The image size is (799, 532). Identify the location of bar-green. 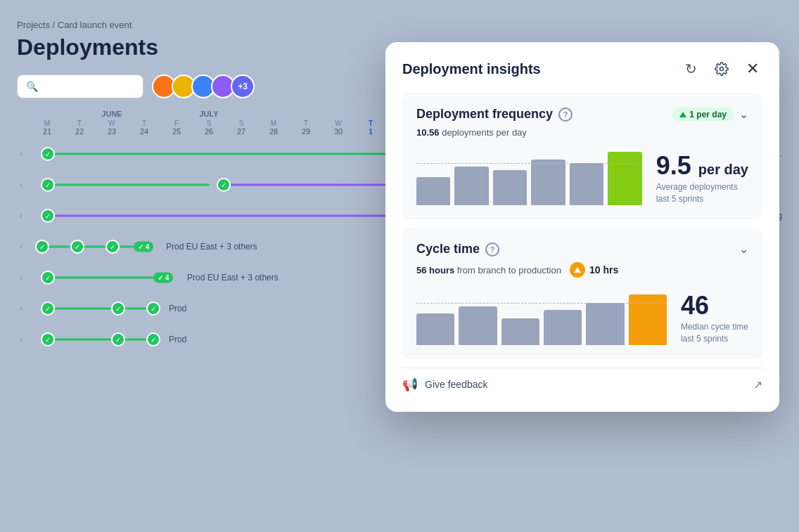
(625, 179).